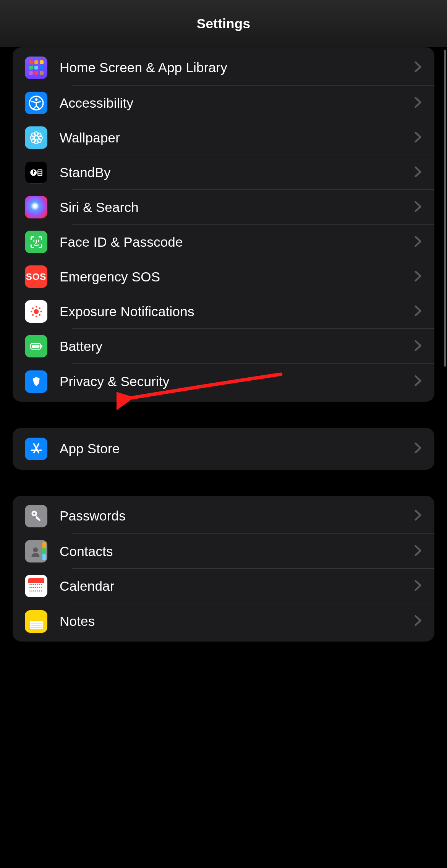 The height and width of the screenshot is (868, 447). What do you see at coordinates (36, 173) in the screenshot?
I see `standby-icon` at bounding box center [36, 173].